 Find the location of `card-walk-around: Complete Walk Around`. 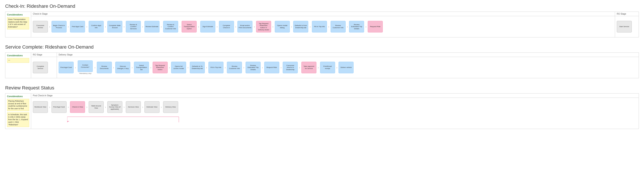

card-walk-around: Complete Walk Around is located at coordinates (115, 27).